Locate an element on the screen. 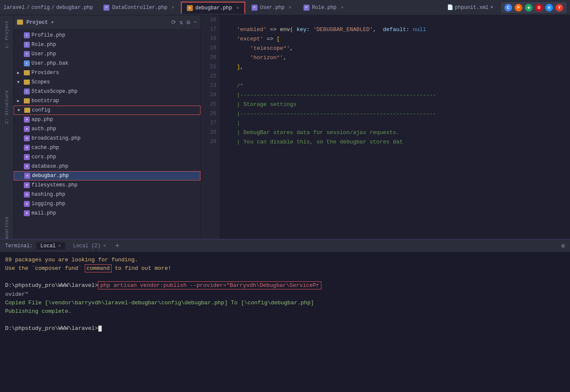 This screenshot has width=570, height=392. file-logging: ⊞ logging.php is located at coordinates (107, 204).